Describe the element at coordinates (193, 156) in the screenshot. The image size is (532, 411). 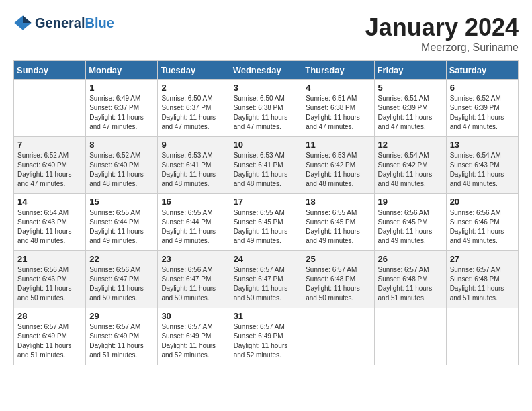
I see `sunrise-text: Sunrise: 6:53 AM` at that location.